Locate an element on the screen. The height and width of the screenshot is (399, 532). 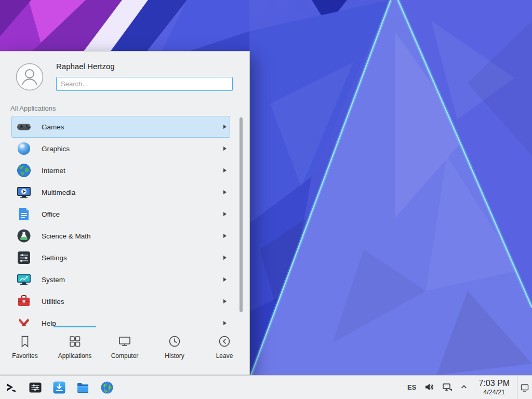
category-office: Office is located at coordinates (121, 214).